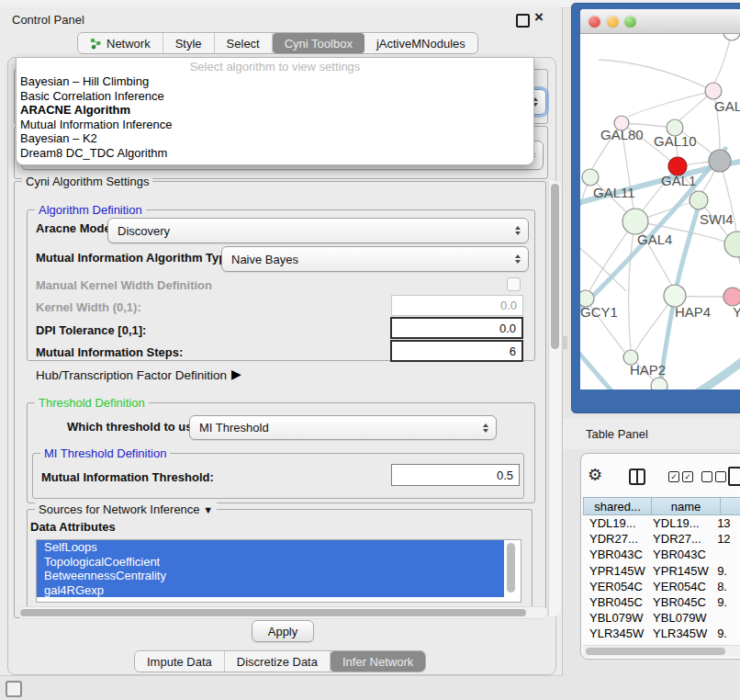  I want to click on table-cell: 9., so click(725, 571).